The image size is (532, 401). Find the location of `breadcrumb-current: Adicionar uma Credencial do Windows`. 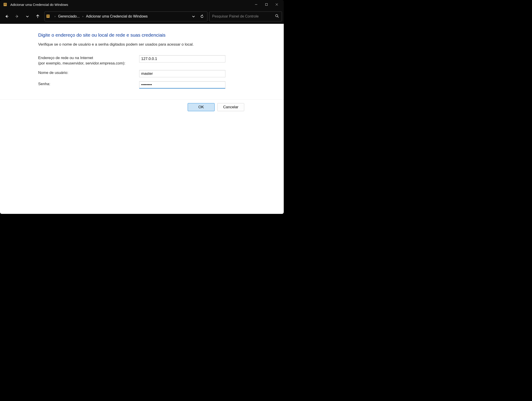

breadcrumb-current: Adicionar uma Credencial do Windows is located at coordinates (117, 16).